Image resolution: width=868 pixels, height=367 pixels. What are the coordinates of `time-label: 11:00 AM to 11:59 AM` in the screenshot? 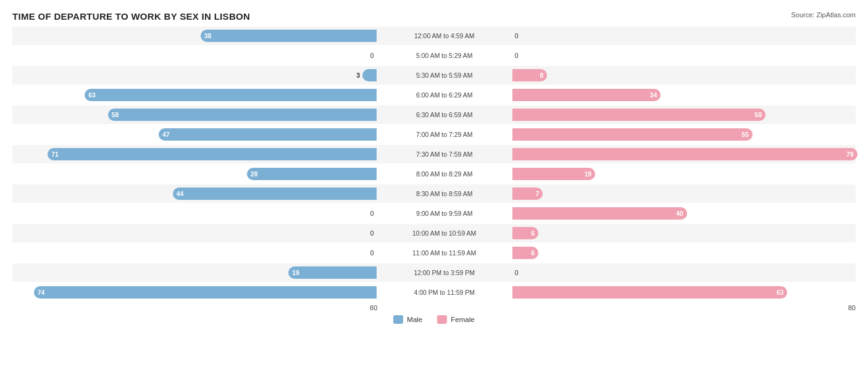 It's located at (444, 253).